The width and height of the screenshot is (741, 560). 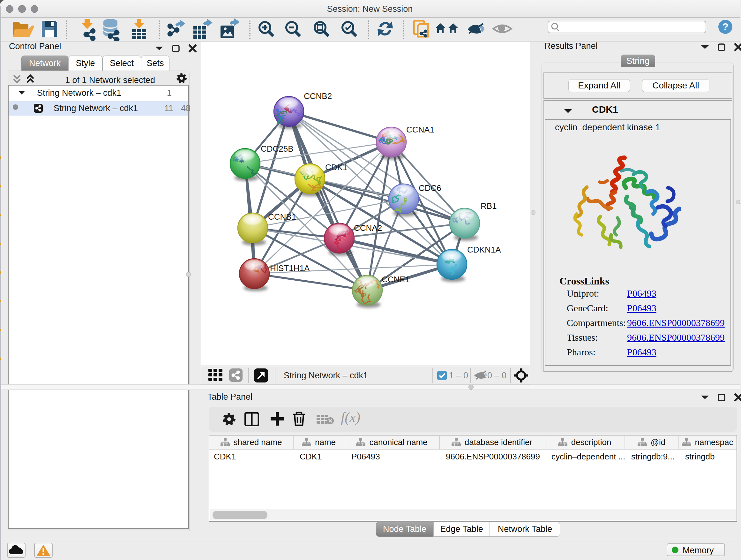 What do you see at coordinates (318, 96) in the screenshot?
I see `svg-text: CCNB2` at bounding box center [318, 96].